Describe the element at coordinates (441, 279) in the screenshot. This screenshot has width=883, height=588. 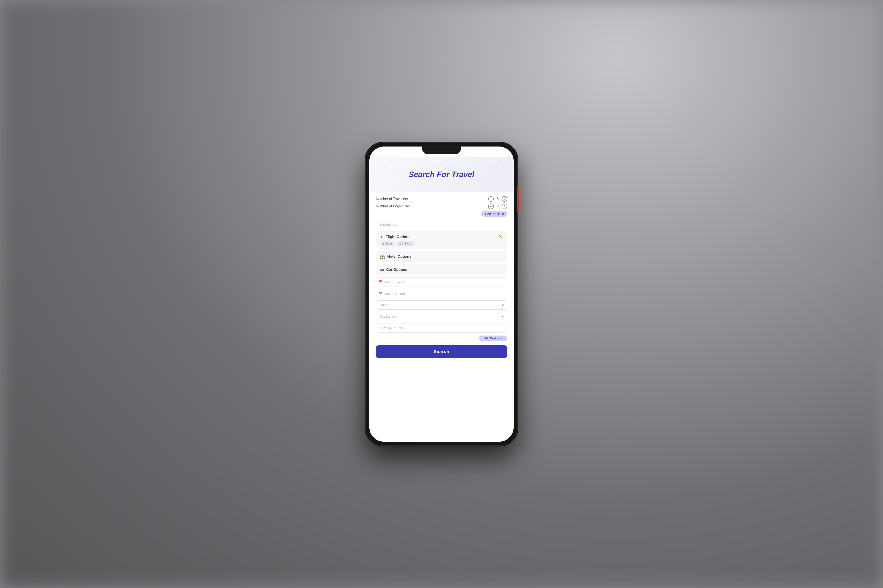
I see `form-body: Number of Travellers – 8 + Number of Bag…` at that location.